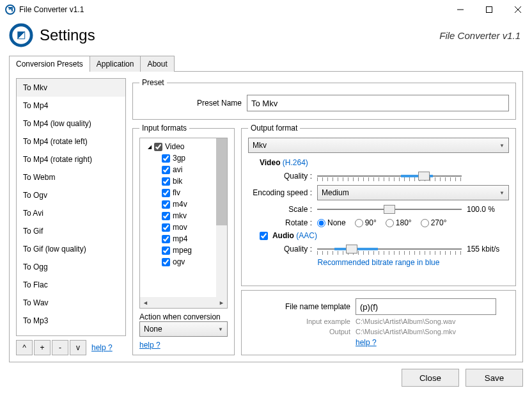 This screenshot has height=395, width=532. Describe the element at coordinates (102, 348) in the screenshot. I see `presets-help-link: help ?` at that location.